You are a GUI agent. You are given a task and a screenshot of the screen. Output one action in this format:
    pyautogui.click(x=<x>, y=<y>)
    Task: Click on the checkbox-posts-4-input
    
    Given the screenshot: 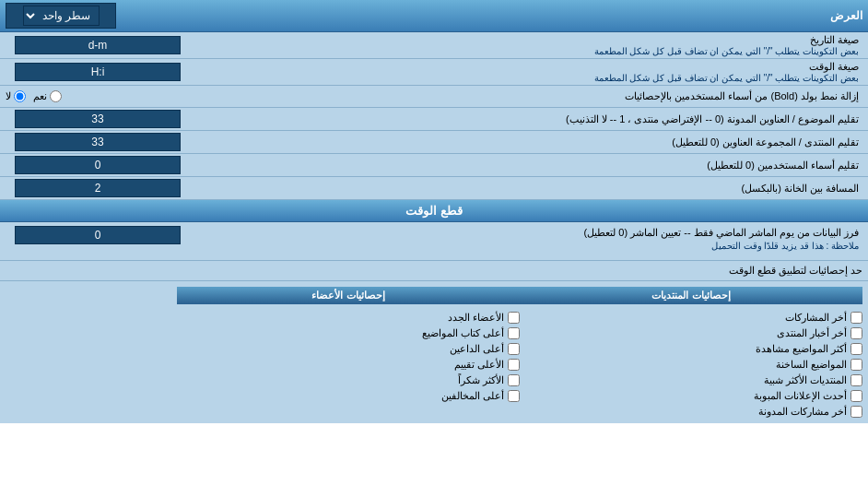 What is the action you would take?
    pyautogui.click(x=857, y=365)
    